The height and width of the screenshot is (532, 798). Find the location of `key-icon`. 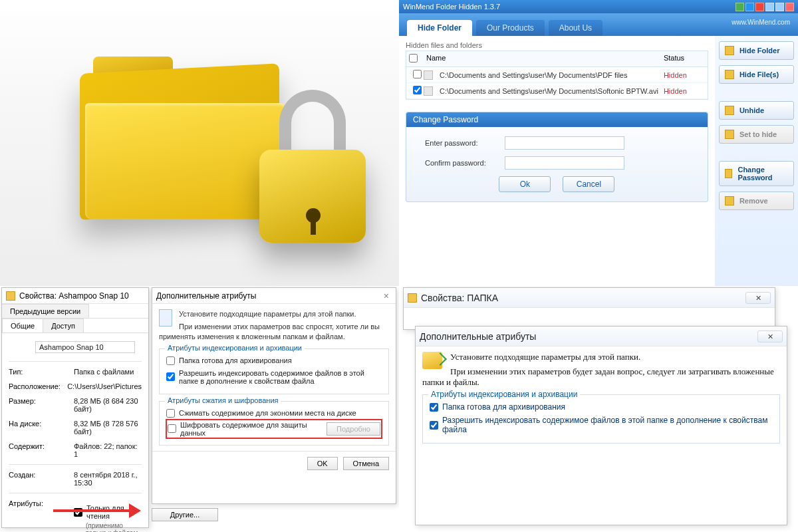

key-icon is located at coordinates (729, 174).